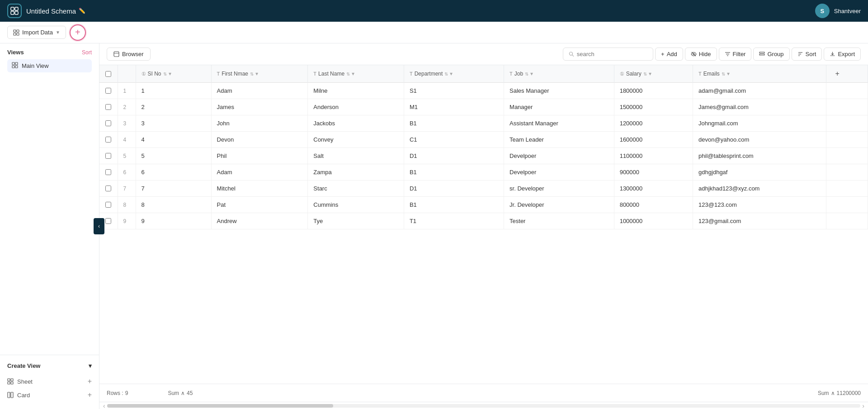 This screenshot has width=868, height=409. What do you see at coordinates (50, 381) in the screenshot?
I see `create-sheet-item: Sheet +` at bounding box center [50, 381].